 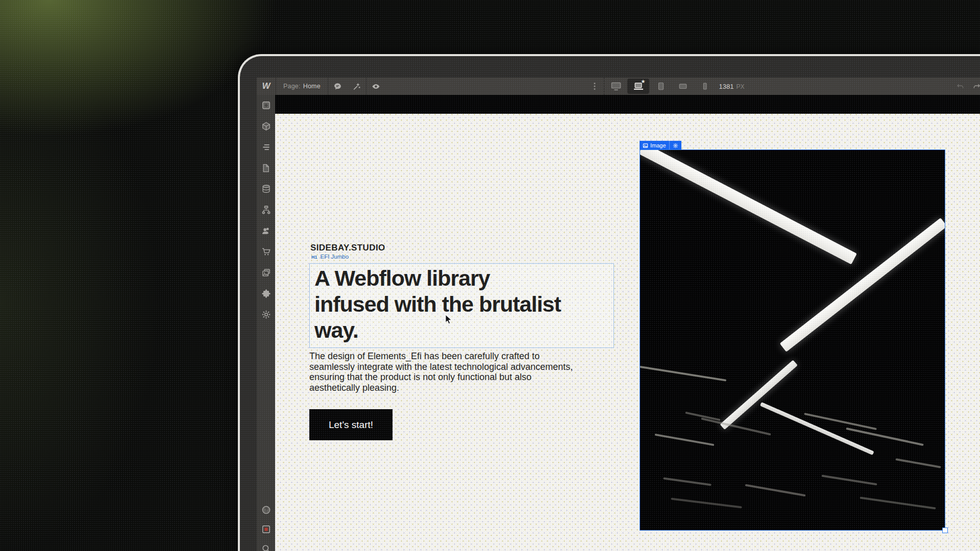 What do you see at coordinates (731, 87) in the screenshot?
I see `canvas-width-indicator: 1381PX` at bounding box center [731, 87].